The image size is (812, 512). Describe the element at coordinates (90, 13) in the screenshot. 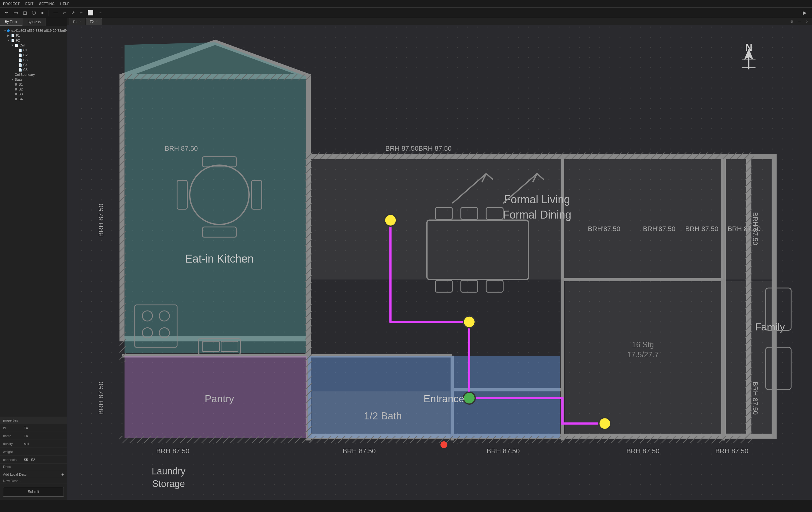

I see `tool-cut: ⬜` at that location.